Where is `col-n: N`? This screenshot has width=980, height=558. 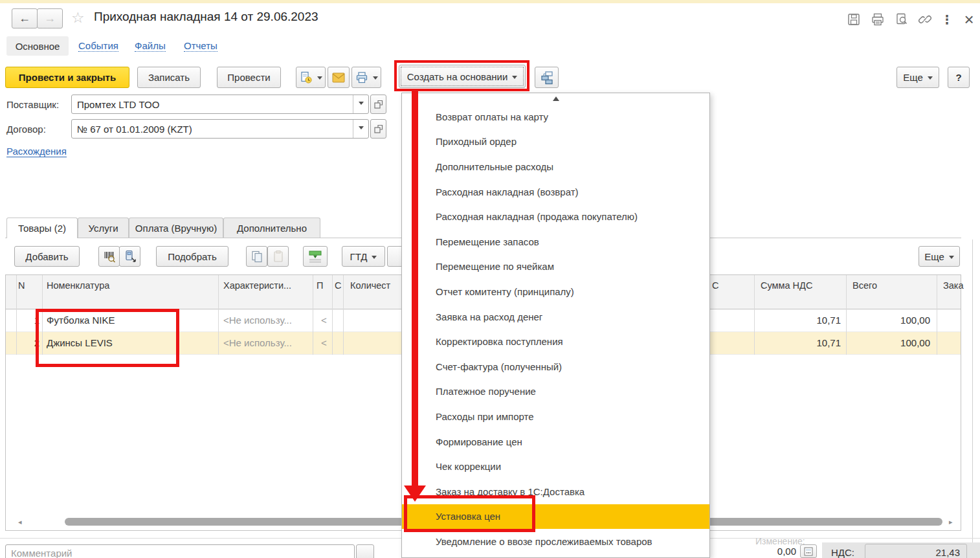
col-n: N is located at coordinates (21, 285).